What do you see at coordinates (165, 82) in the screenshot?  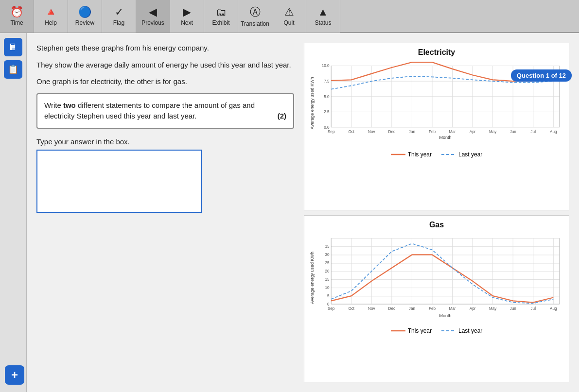 I see `intro-line3: One graph is for electricity, the other …` at bounding box center [165, 82].